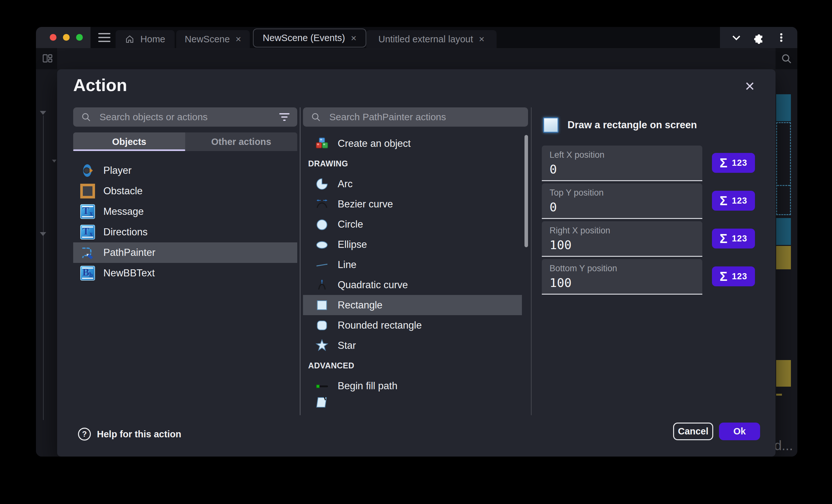  Describe the element at coordinates (413, 386) in the screenshot. I see `action-item-begin-fill-path: Begin fill path` at that location.